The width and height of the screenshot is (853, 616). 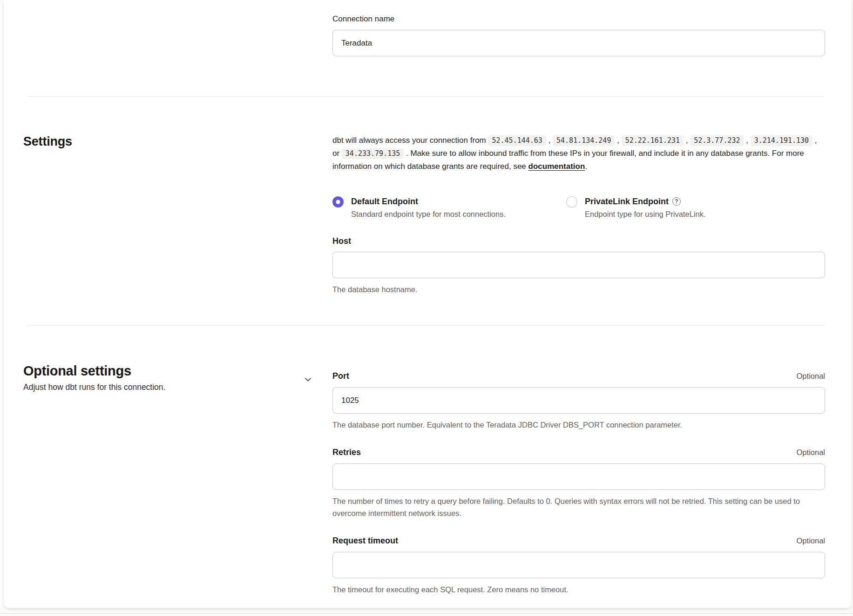 I want to click on viewport-right-border, so click(x=852, y=308).